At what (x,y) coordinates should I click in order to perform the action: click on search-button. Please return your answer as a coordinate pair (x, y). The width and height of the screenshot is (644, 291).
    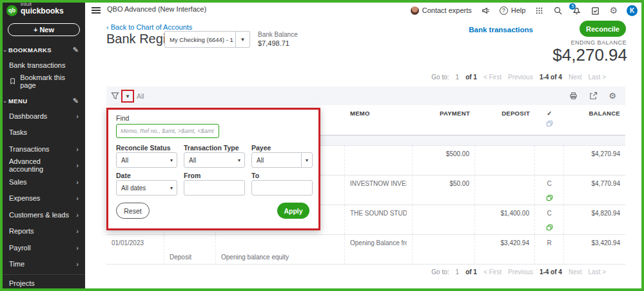
    Looking at the image, I should click on (558, 10).